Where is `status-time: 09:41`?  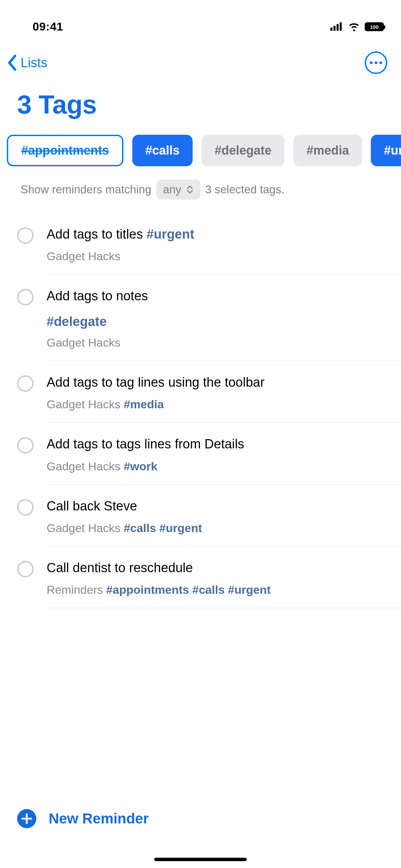 status-time: 09:41 is located at coordinates (48, 27).